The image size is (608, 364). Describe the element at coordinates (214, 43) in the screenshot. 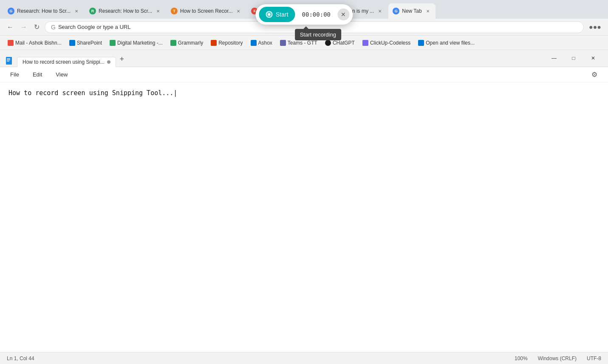

I see `bookmark-repo-icon` at that location.